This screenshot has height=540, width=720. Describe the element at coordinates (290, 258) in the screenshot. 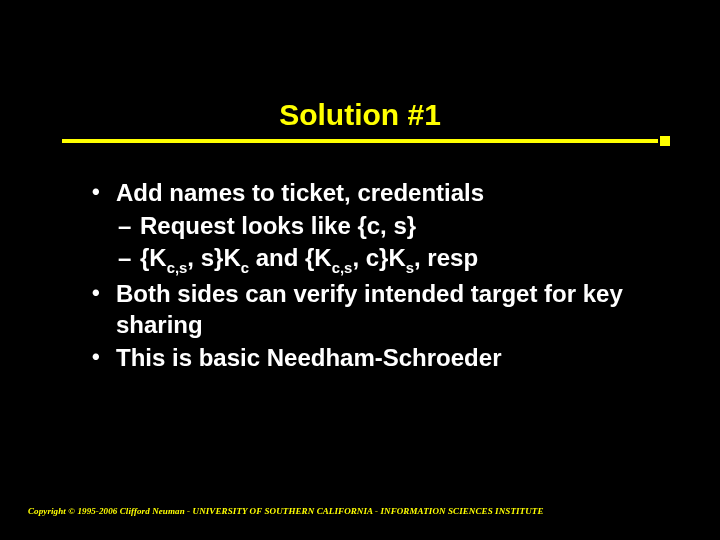

I see `b1b-mid2: and {K` at that location.